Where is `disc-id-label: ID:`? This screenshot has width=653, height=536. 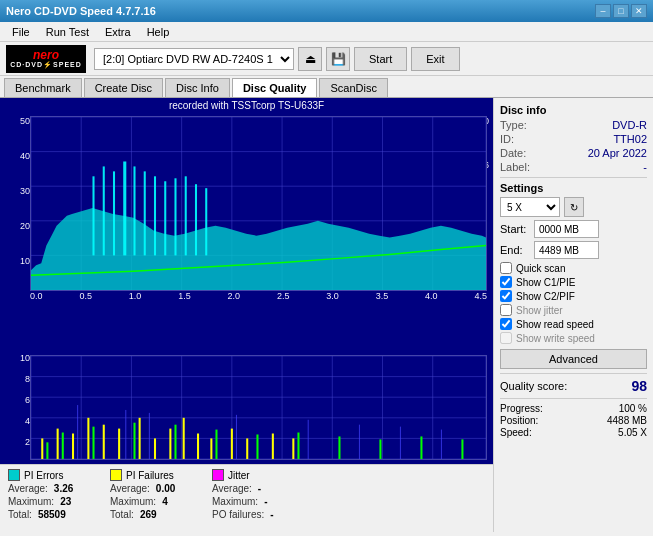 disc-id-label: ID: is located at coordinates (507, 139).